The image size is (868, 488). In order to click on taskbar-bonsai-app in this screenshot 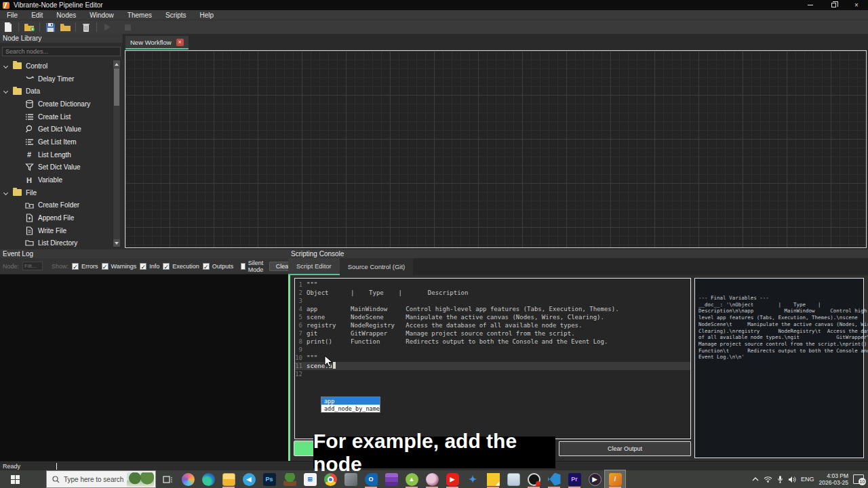, I will do `click(290, 479)`.